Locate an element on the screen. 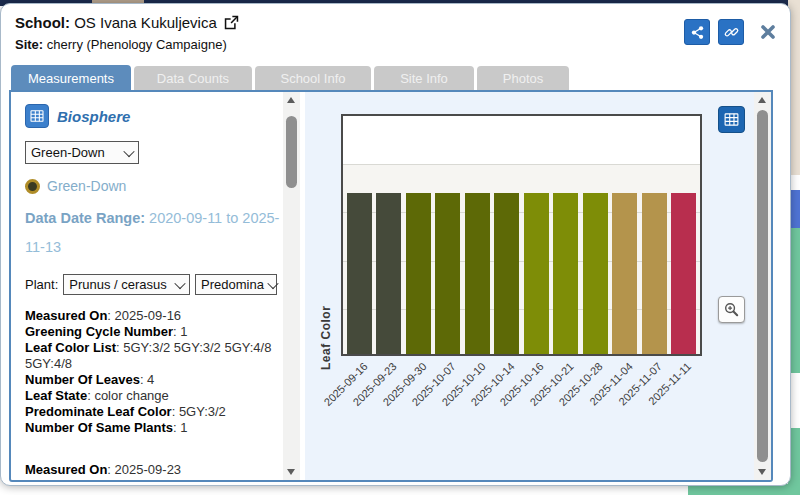 Image resolution: width=800 pixels, height=495 pixels. plant-attribute-select-value: Predomina is located at coordinates (232, 284).